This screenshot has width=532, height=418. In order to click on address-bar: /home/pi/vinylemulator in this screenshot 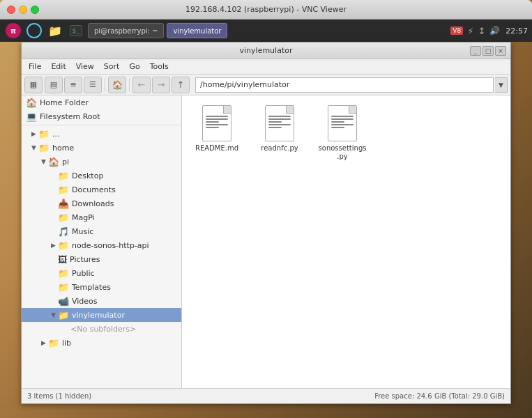, I will do `click(344, 85)`.